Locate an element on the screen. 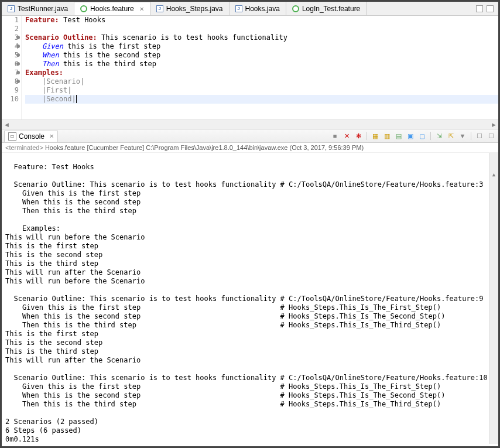  toolbar-button-4: ▦ is located at coordinates (375, 136).